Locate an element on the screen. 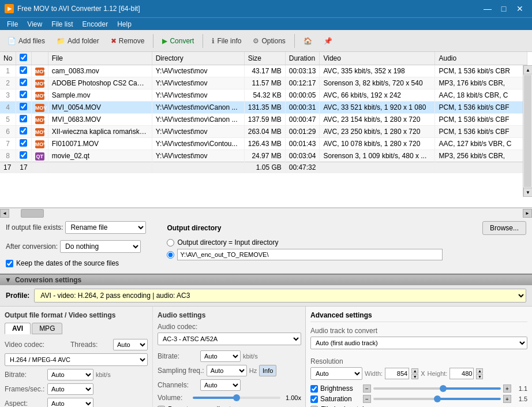 The width and height of the screenshot is (532, 407). audio-bitrate-label: Bitrate: is located at coordinates (178, 356).